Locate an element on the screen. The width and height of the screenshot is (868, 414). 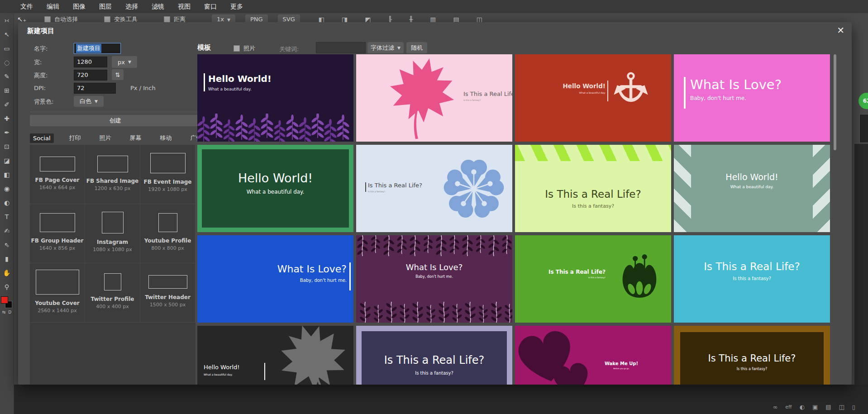
preset-instagram: Instagram 1080 x 1080 px is located at coordinates (113, 233).